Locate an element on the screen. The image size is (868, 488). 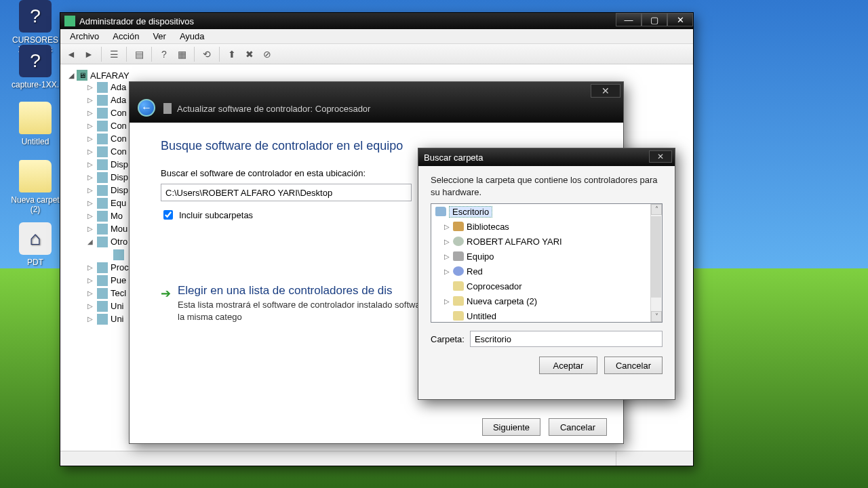
desktop-icon-untitled: Untitled is located at coordinates (35, 124).